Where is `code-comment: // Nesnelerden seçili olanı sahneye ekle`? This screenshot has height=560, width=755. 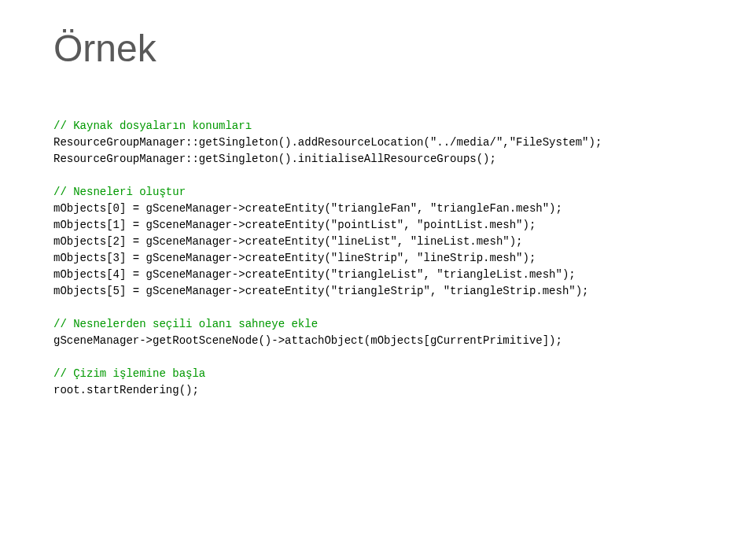 code-comment: // Nesnelerden seçili olanı sahneye ekle is located at coordinates (186, 324).